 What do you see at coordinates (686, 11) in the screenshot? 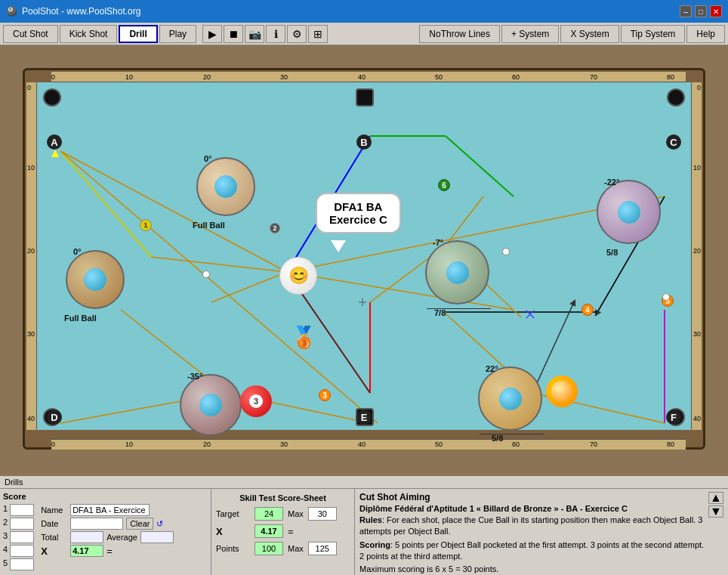
I see `minimize-button: –` at bounding box center [686, 11].